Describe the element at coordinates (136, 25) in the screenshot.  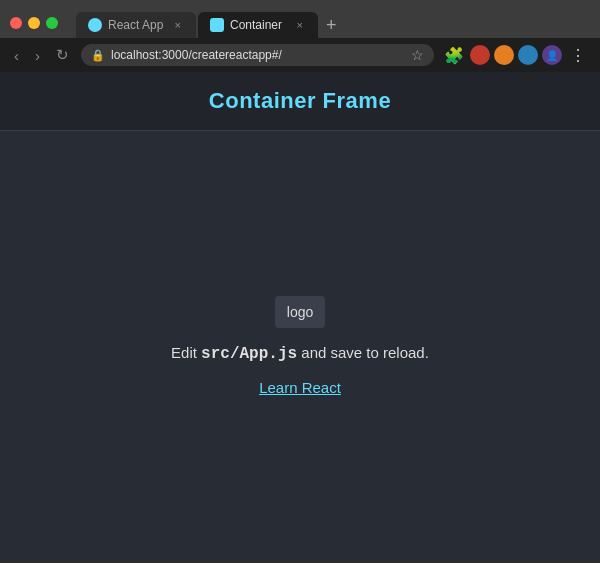
I see `tab-react-app-label: React App` at that location.